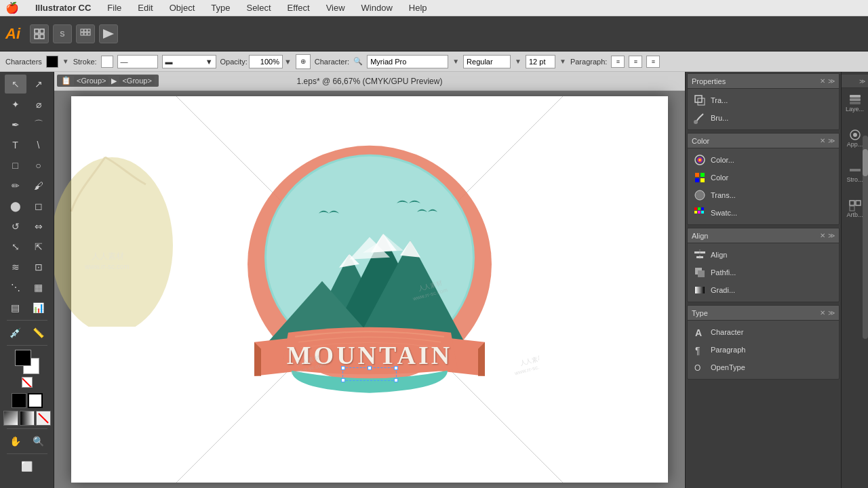 This screenshot has width=868, height=488. Describe the element at coordinates (288, 62) in the screenshot. I see `opacity-dropdown: ▼` at that location.